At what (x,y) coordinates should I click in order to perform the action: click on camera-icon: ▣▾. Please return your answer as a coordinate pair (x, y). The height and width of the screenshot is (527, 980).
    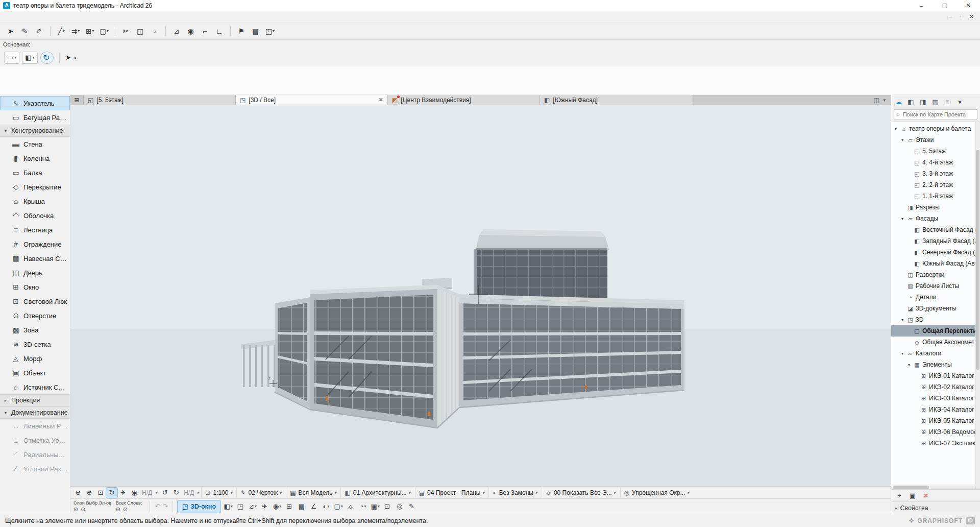
    Looking at the image, I should click on (375, 507).